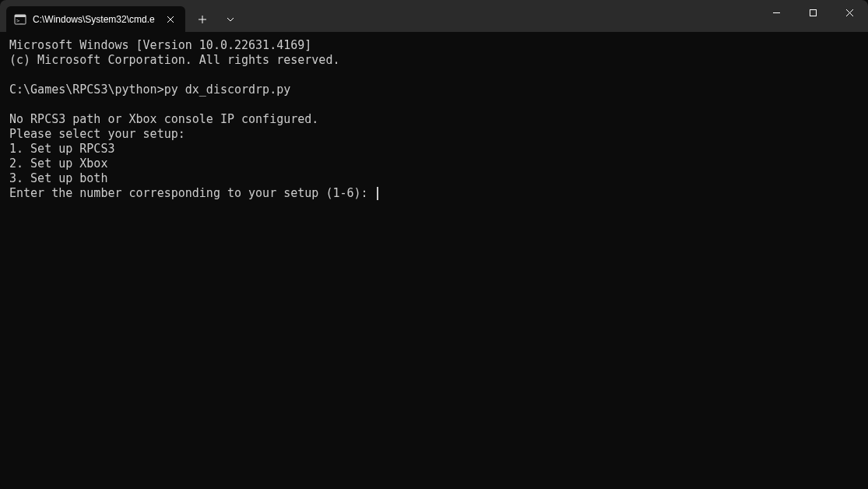 This screenshot has width=868, height=489. Describe the element at coordinates (96, 19) in the screenshot. I see `tab-active: >_ C:\Windows\System32\cmd.e` at that location.